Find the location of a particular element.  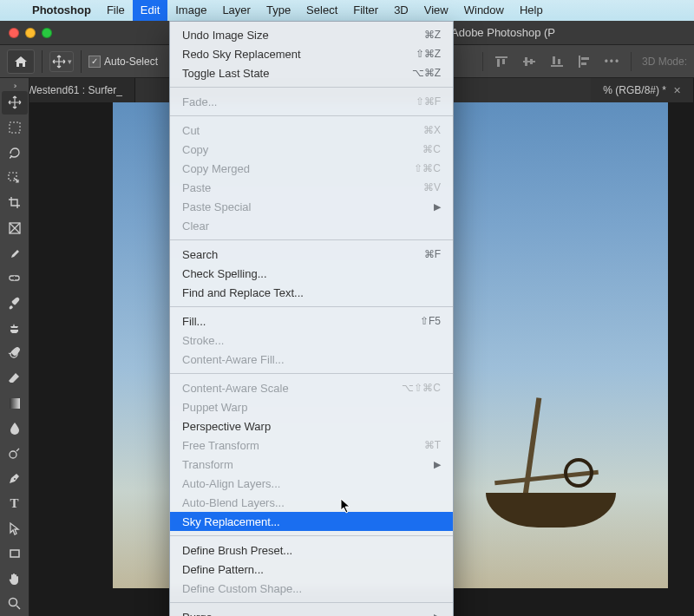

rectangle-tool is located at coordinates (15, 554).